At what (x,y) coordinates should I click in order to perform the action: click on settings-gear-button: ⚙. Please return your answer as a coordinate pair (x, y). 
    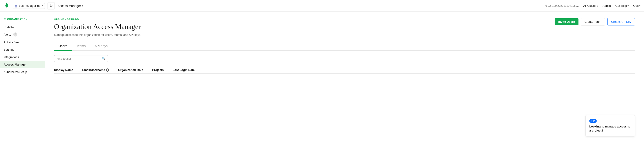
    Looking at the image, I should click on (51, 6).